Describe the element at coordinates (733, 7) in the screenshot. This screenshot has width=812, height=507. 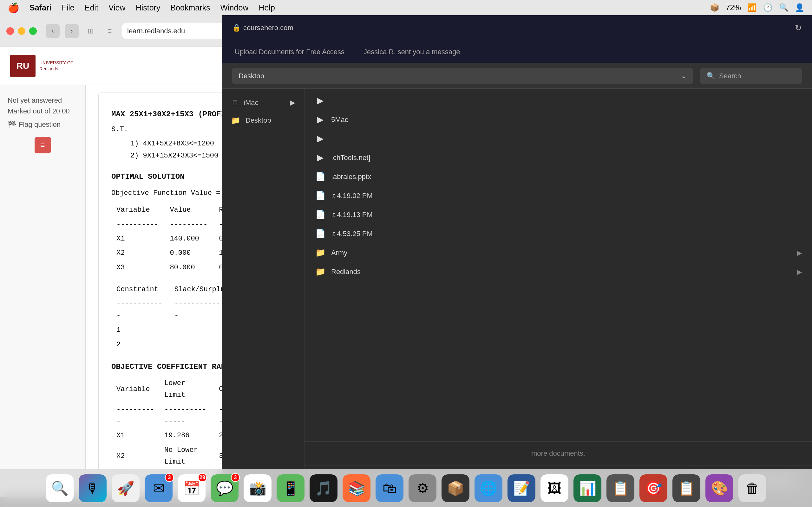
I see `battery-status: 72%` at that location.